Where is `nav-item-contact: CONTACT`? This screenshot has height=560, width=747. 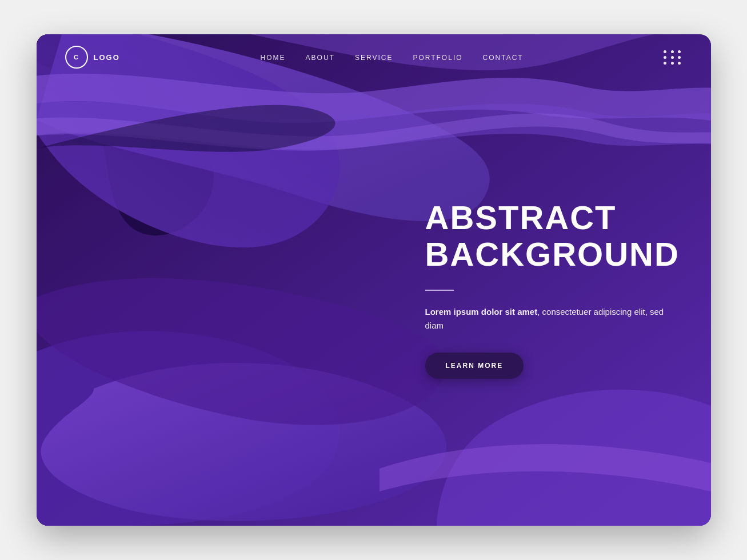
nav-item-contact: CONTACT is located at coordinates (503, 57).